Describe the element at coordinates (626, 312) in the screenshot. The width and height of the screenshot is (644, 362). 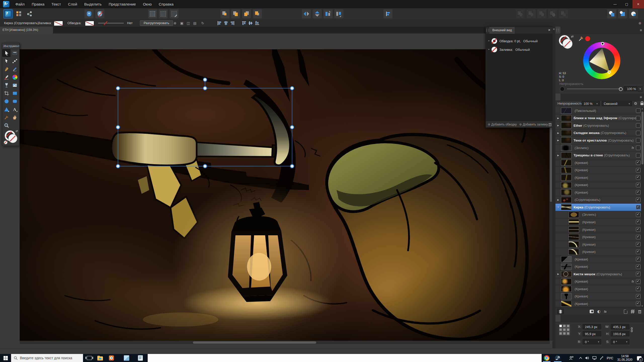
I see `new-layer-icon` at that location.